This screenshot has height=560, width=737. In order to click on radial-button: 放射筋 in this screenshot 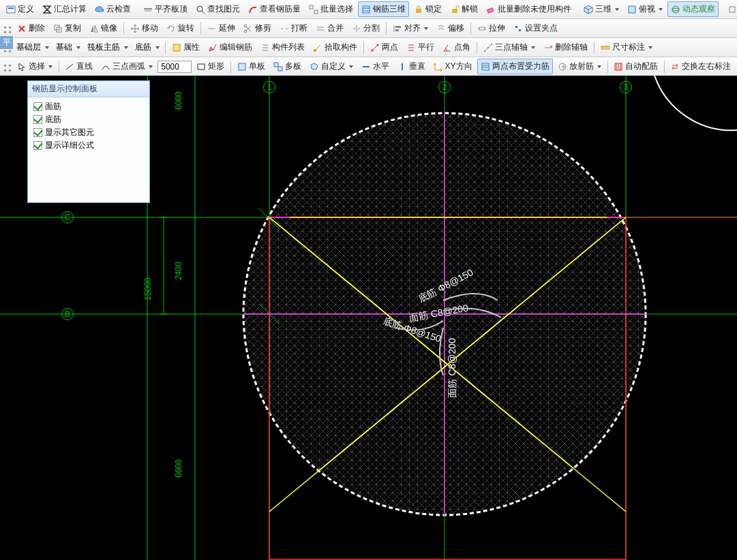, I will do `click(580, 67)`.